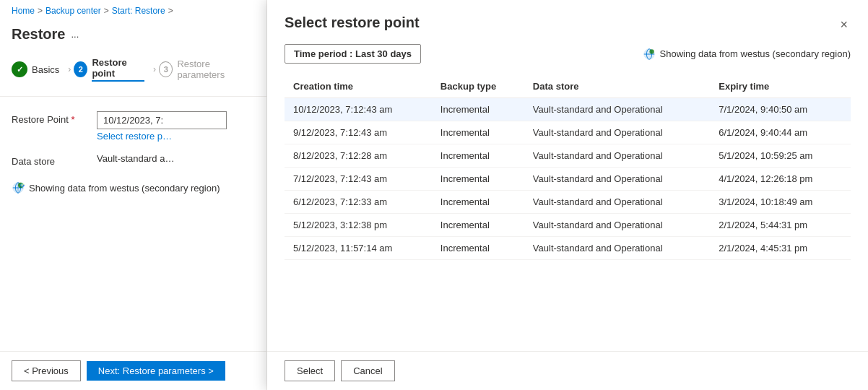 This screenshot has width=868, height=390. Describe the element at coordinates (358, 87) in the screenshot. I see `col-creation-time: Creation time` at that location.